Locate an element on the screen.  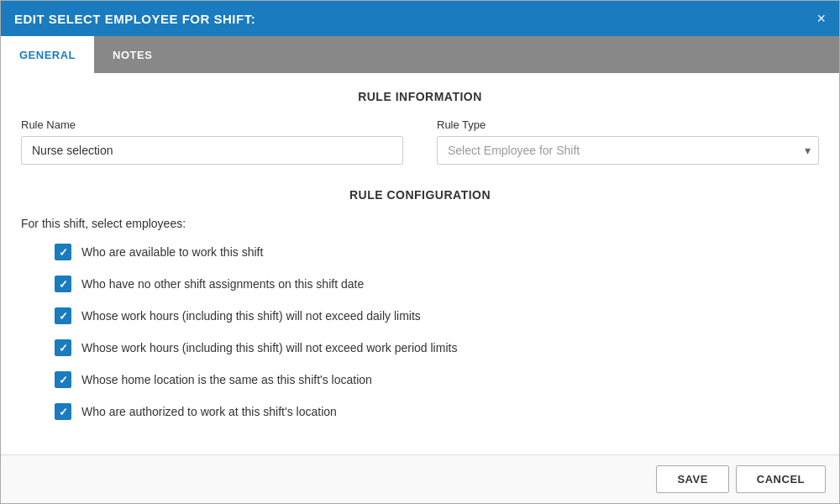
tab-general-label: GENERAL is located at coordinates (47, 55).